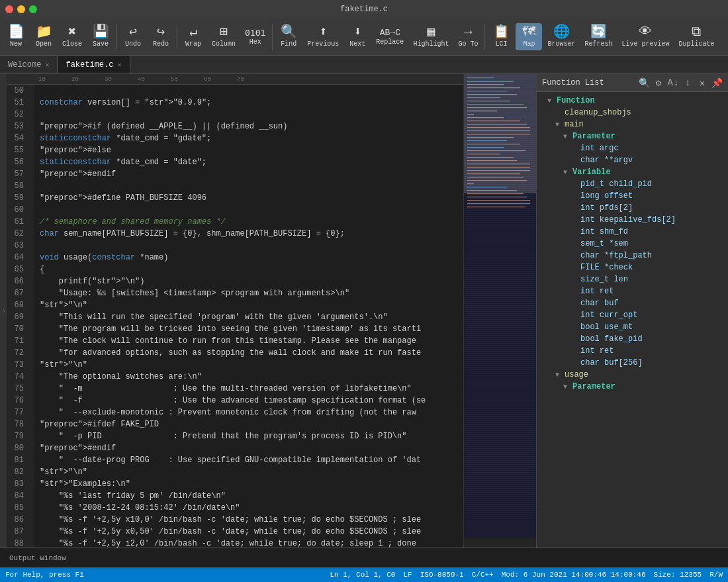 The width and height of the screenshot is (728, 582). What do you see at coordinates (249, 293) in the screenshot?
I see `code-line: "Usage: %s [switches] <timestamp> <progr…` at bounding box center [249, 293].